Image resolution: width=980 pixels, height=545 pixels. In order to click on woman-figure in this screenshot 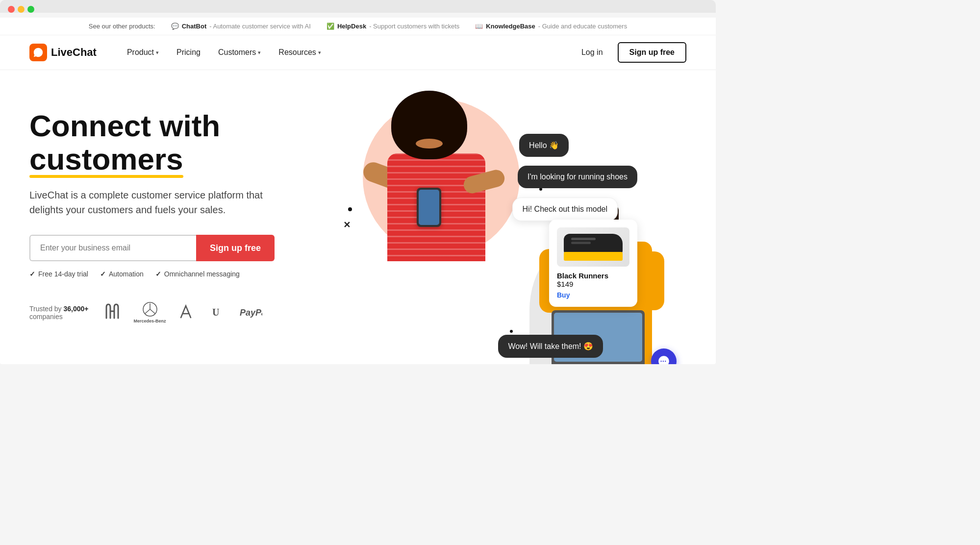, I will do `click(436, 178)`.